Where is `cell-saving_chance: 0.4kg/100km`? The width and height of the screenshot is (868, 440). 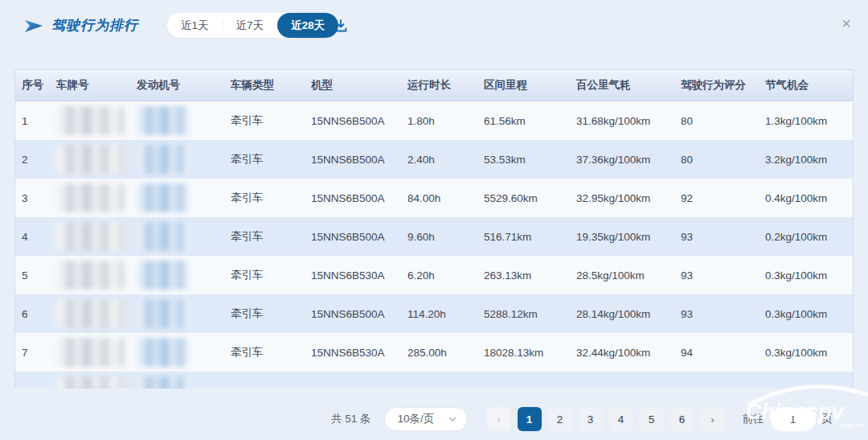 cell-saving_chance: 0.4kg/100km is located at coordinates (809, 198).